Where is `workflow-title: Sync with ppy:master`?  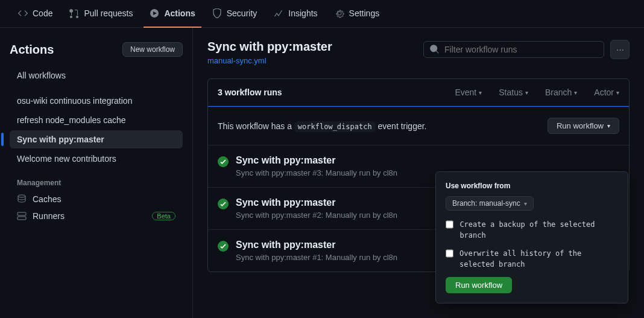 workflow-title: Sync with ppy:master is located at coordinates (270, 47).